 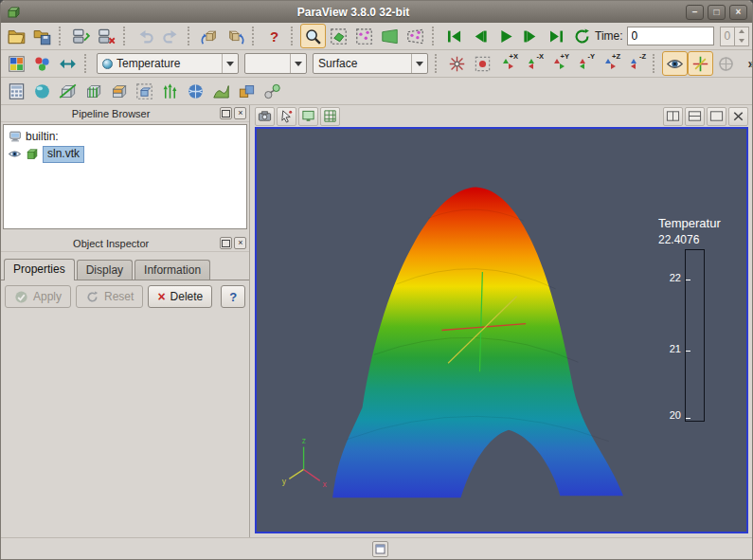 I want to click on minimize-button: –, so click(x=695, y=12).